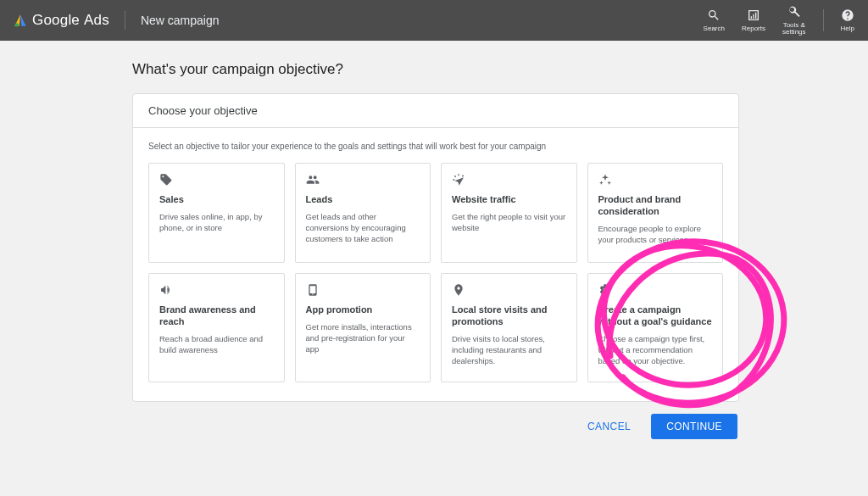  Describe the element at coordinates (656, 234) in the screenshot. I see `objective-desc: Encourage people to explore your product…` at that location.